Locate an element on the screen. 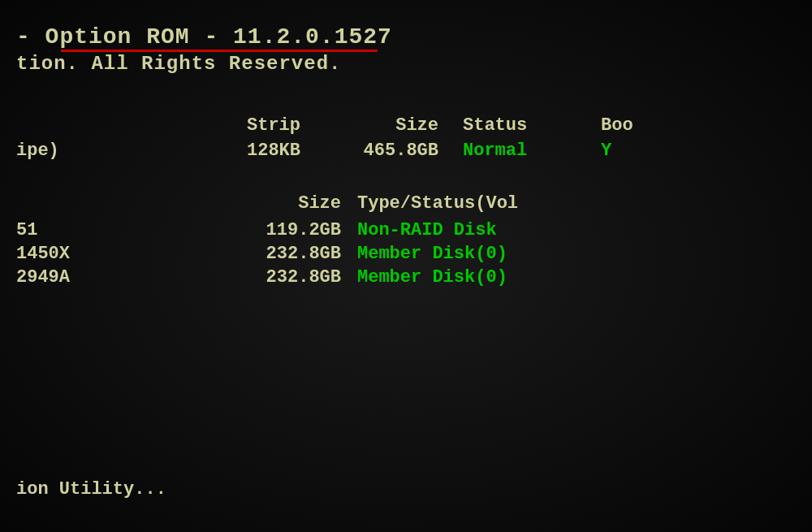 The image size is (812, 532). pd-id-2: 2949A is located at coordinates (106, 278).